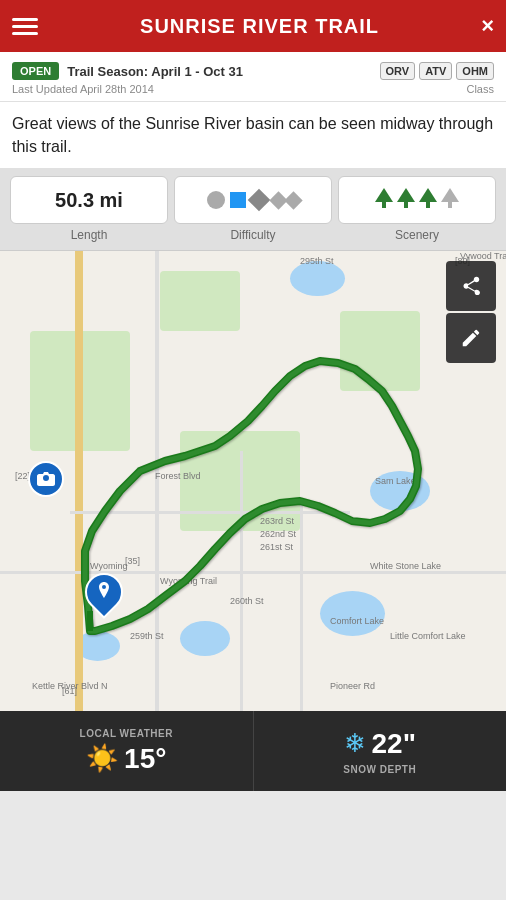 The image size is (506, 900). Describe the element at coordinates (302, 606) in the screenshot. I see `road-pioneer` at that location.